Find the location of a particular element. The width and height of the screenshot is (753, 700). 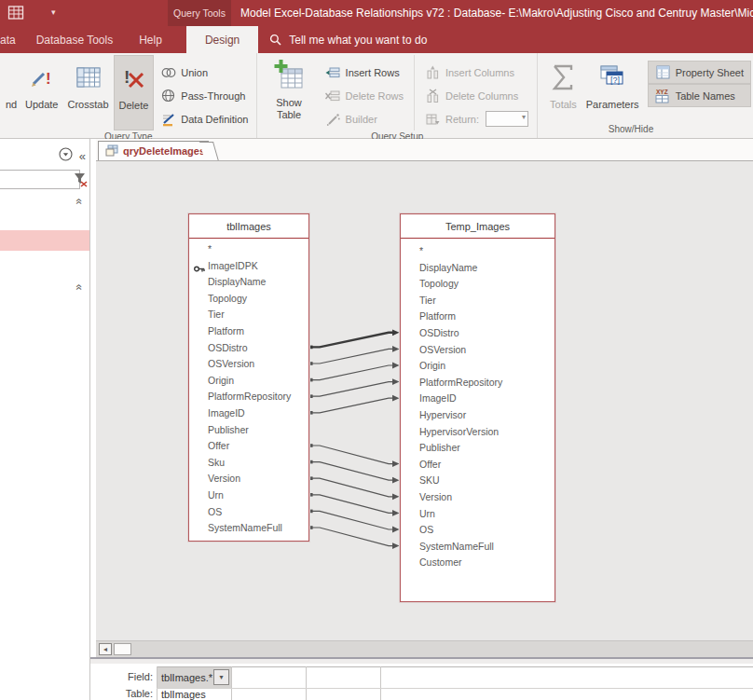

field-row-ImageIDPK: ImageIDPK is located at coordinates (249, 267).